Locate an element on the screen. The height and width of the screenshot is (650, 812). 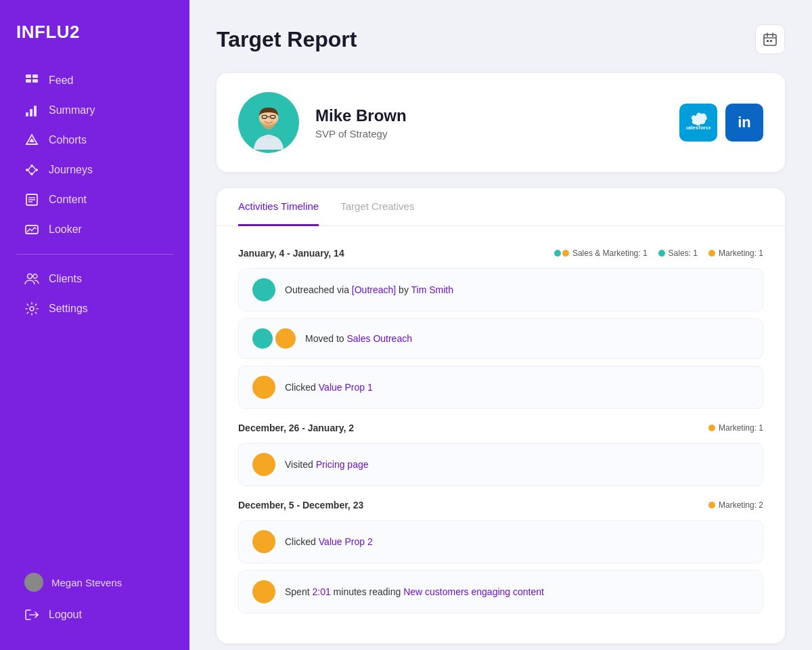
dot-amber-vp1 is located at coordinates (264, 387).